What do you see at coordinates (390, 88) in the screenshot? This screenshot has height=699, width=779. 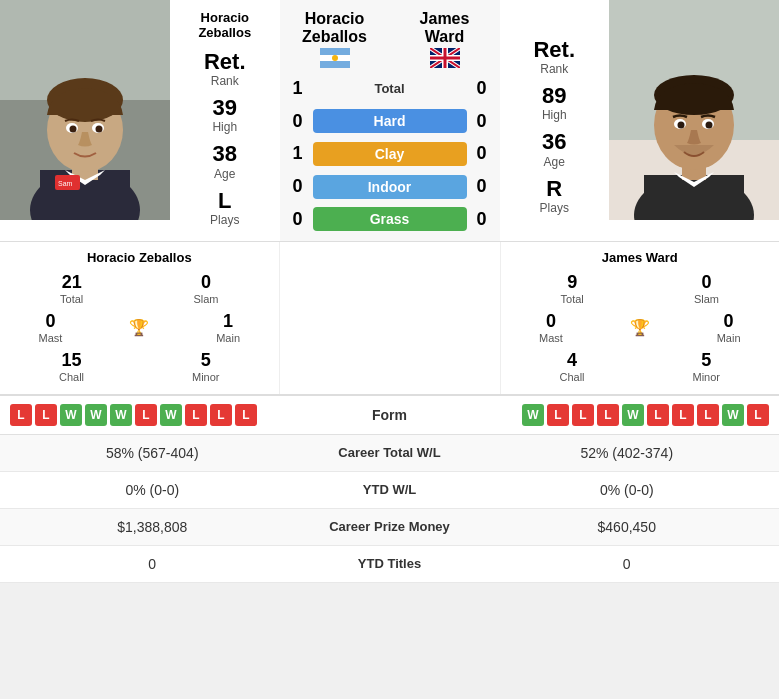 I see `total-score-row: 1 Total 0` at bounding box center [390, 88].